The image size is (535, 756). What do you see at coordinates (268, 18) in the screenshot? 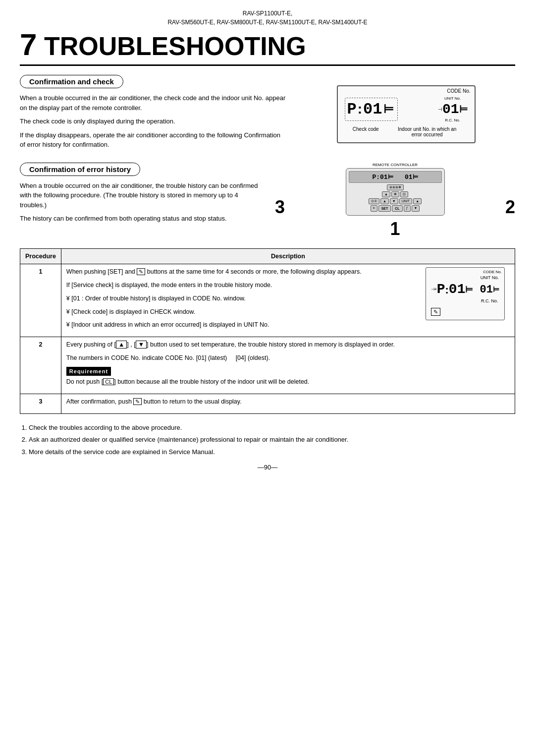
I see `header-models: RAV-SP1100UT-E, RAV-SM560UT-E, RAV-SM800…` at bounding box center [268, 18].